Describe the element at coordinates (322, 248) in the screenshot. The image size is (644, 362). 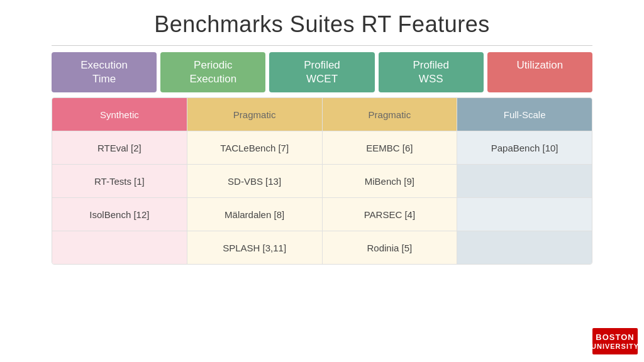
I see `table-row: SPLASH [3,11] Rodinia [5]` at that location.